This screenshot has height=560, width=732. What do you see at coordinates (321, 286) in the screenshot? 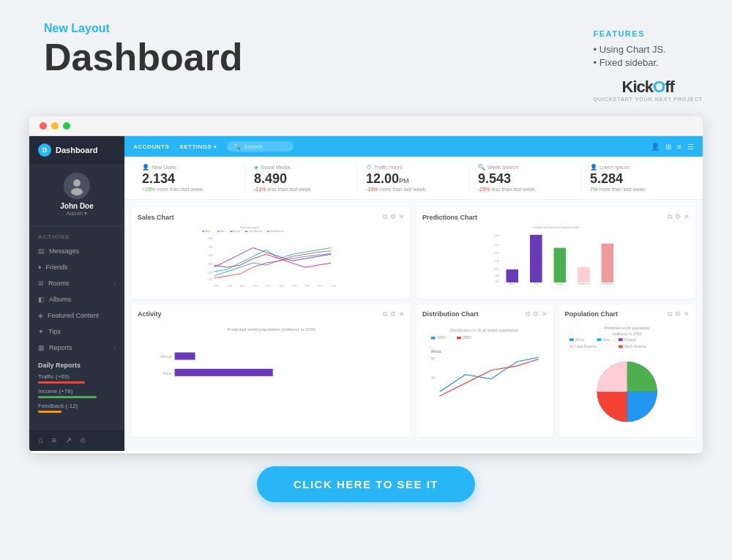
I see `svg-text: 2017` at bounding box center [321, 286].